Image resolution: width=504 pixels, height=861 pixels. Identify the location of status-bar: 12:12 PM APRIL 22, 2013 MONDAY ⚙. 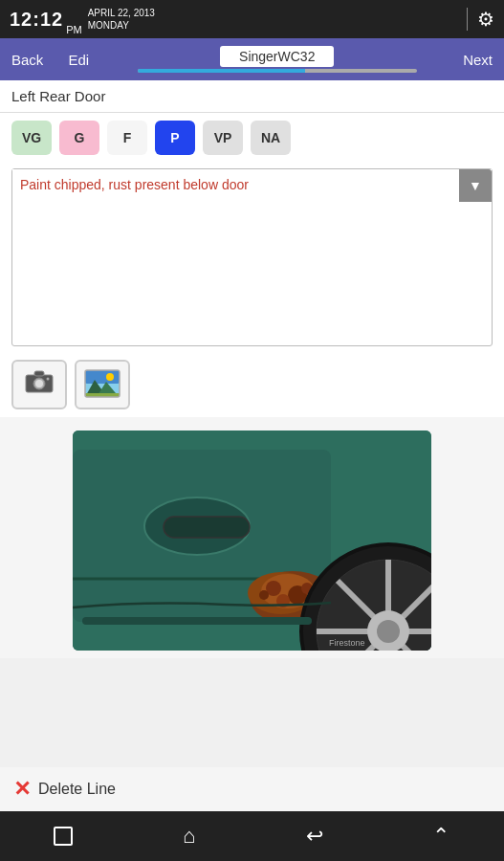
(252, 19).